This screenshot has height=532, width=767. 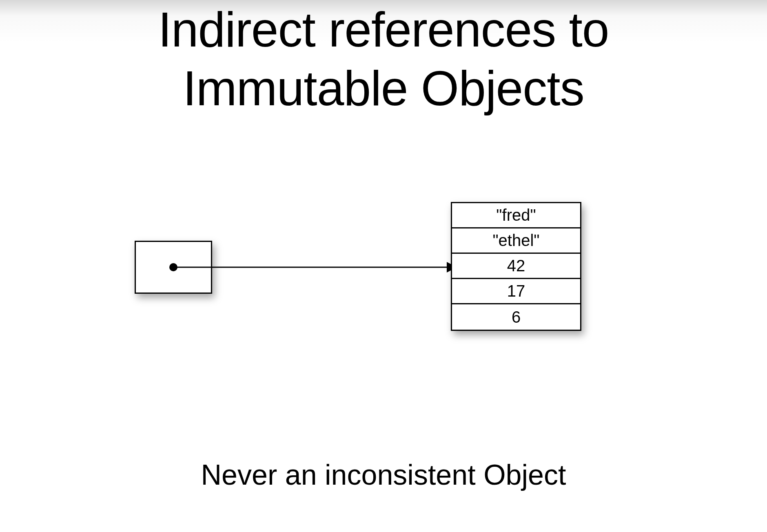 What do you see at coordinates (516, 266) in the screenshot?
I see `object-row: 42` at bounding box center [516, 266].